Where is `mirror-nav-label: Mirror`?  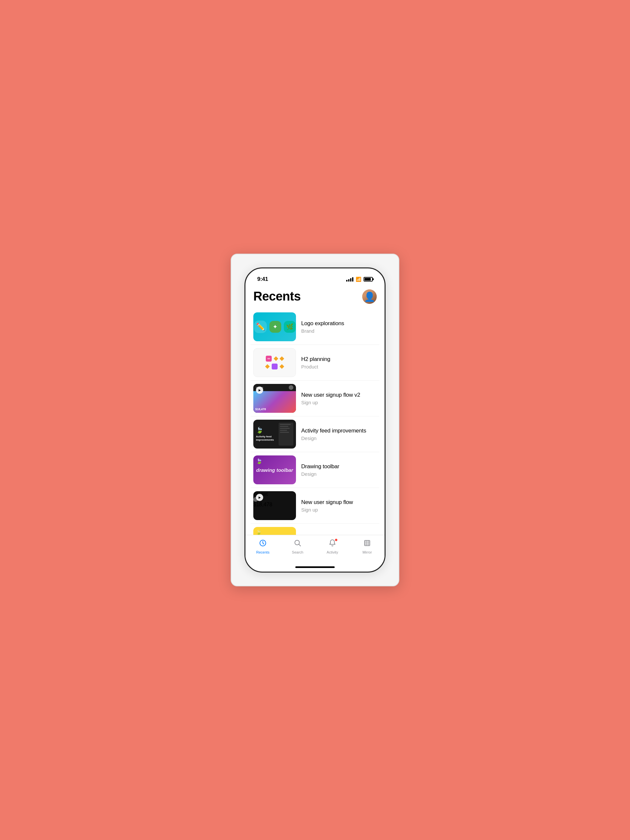
mirror-nav-label: Mirror is located at coordinates (368, 552).